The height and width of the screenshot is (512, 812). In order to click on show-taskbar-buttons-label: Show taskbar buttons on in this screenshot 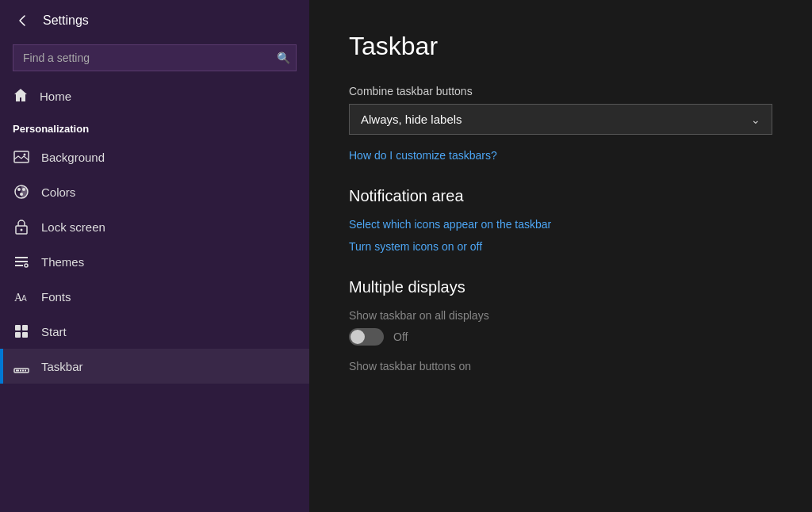, I will do `click(561, 366)`.